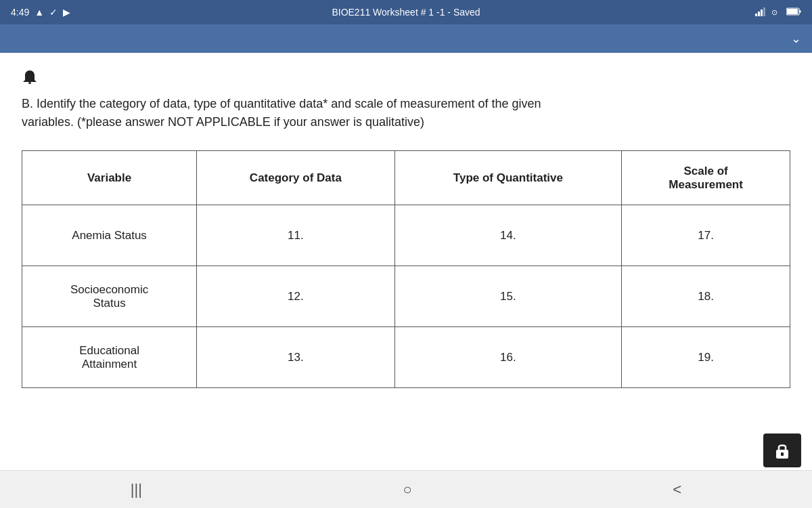  What do you see at coordinates (508, 358) in the screenshot?
I see `type-16: 16.` at bounding box center [508, 358].